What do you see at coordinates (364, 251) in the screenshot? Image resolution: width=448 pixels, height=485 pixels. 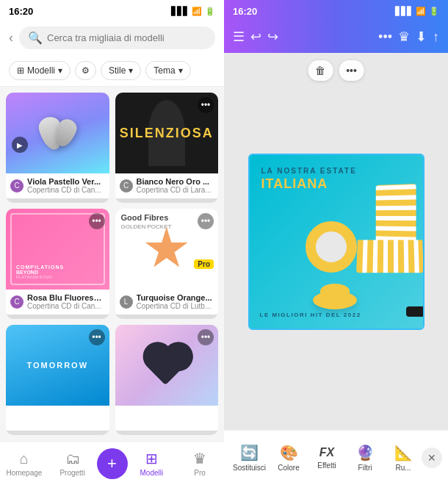 I see `beach-scene` at bounding box center [364, 251].